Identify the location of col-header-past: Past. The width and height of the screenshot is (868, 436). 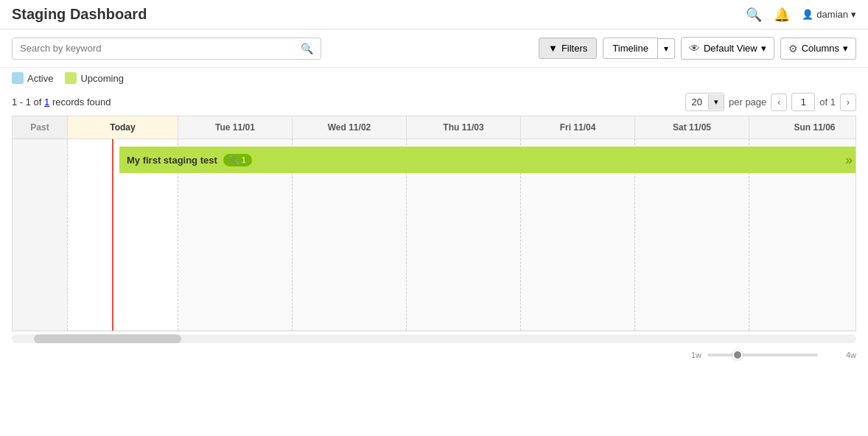
(40, 127).